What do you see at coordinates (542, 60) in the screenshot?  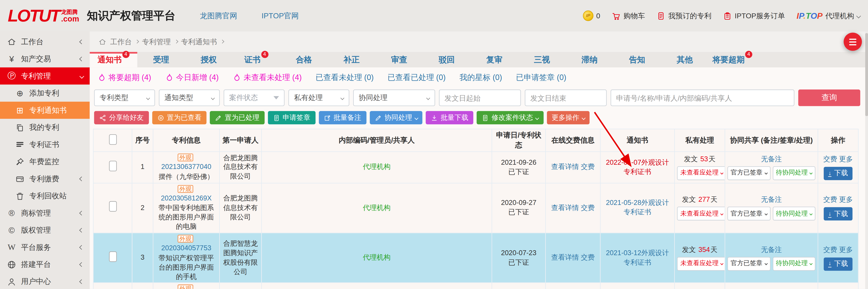 I see `tab-sanshi: 三视` at bounding box center [542, 60].